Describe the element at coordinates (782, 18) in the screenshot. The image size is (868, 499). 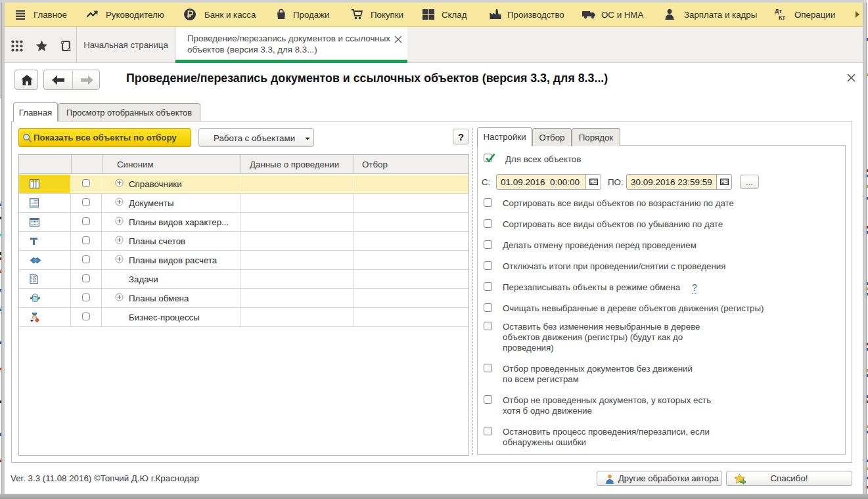
I see `svg-text: Кт` at that location.